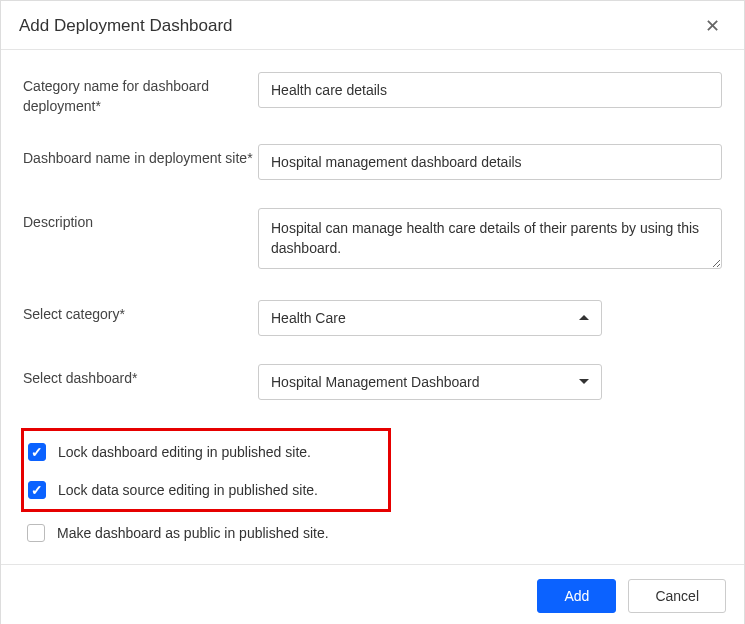  I want to click on description-row: Description Hospital can manage health c…, so click(372, 240).